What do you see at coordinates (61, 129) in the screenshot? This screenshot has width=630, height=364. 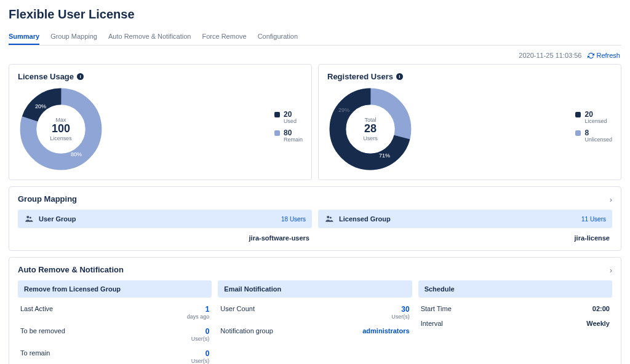 I see `license-usage-donut: Max 100 Licenses 20% 80%` at bounding box center [61, 129].